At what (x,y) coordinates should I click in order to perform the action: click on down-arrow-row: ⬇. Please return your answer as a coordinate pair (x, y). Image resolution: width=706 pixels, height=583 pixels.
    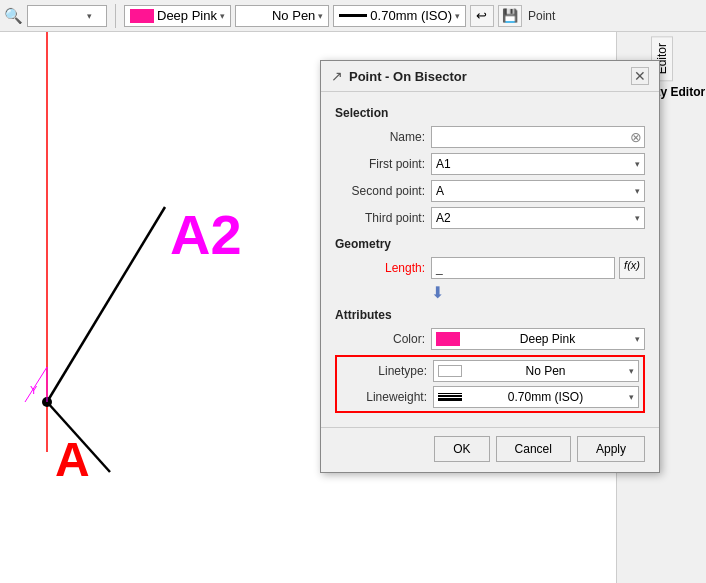
    Looking at the image, I should click on (490, 292).